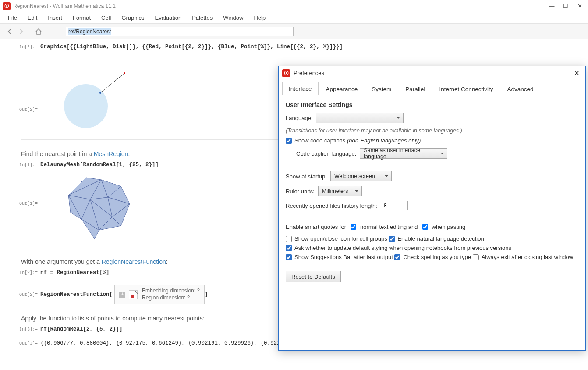 This screenshot has width=588, height=370. What do you see at coordinates (432, 73) in the screenshot?
I see `dialog-titlebar: Preferences ✕` at bounding box center [432, 73].